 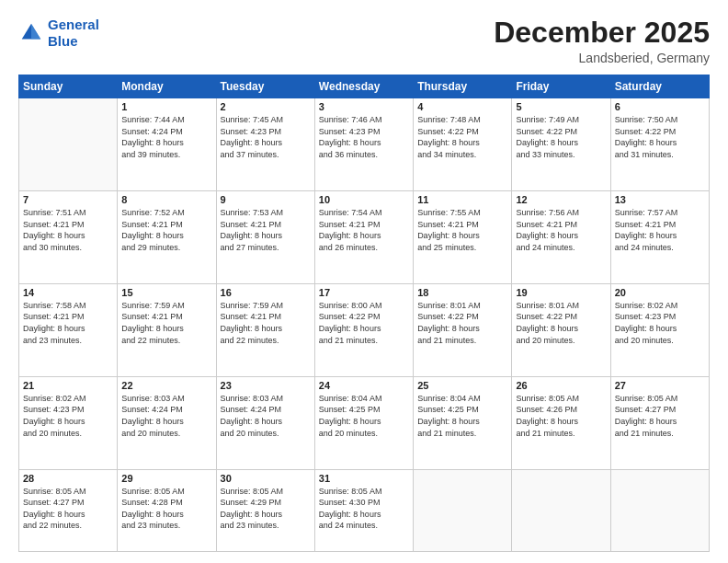 I want to click on table-cell: 22Sunrise: 8:03 AM Sunset: 4:24 PM Dayli…, so click(x=167, y=423).